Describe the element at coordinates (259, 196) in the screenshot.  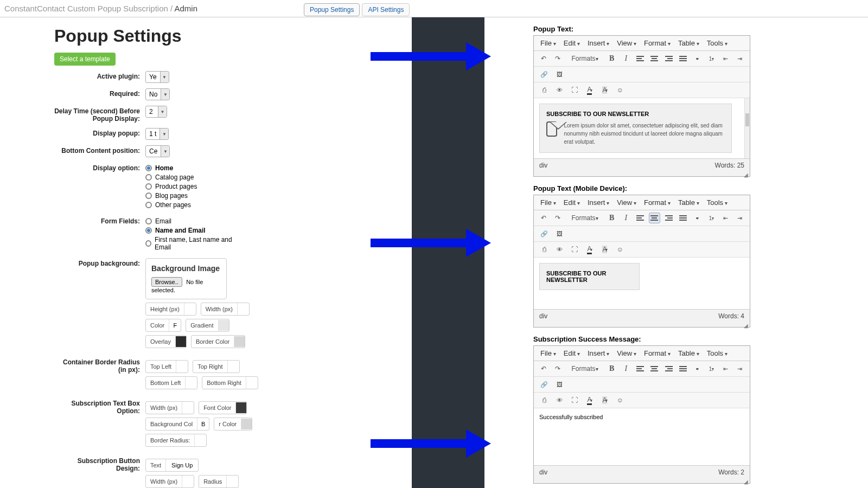
I see `radio-option: Blog pages` at that location.